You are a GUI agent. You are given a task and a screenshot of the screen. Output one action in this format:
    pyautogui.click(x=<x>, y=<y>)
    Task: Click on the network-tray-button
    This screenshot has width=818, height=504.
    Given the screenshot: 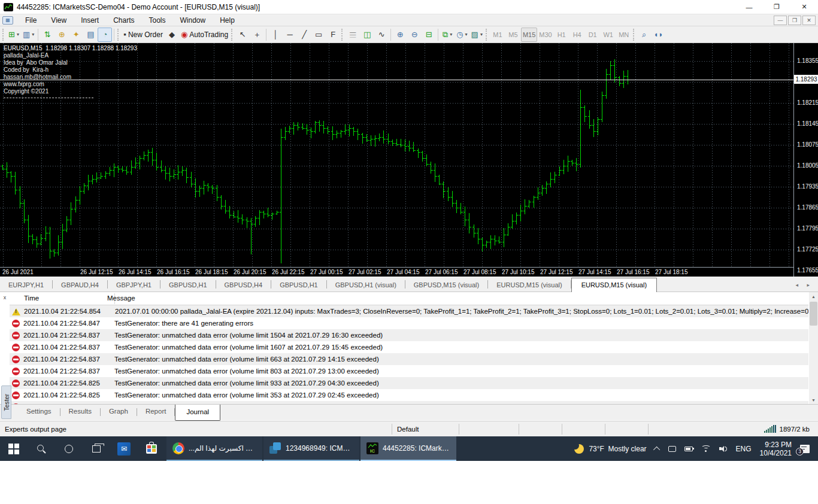 What is the action you would take?
    pyautogui.click(x=706, y=449)
    